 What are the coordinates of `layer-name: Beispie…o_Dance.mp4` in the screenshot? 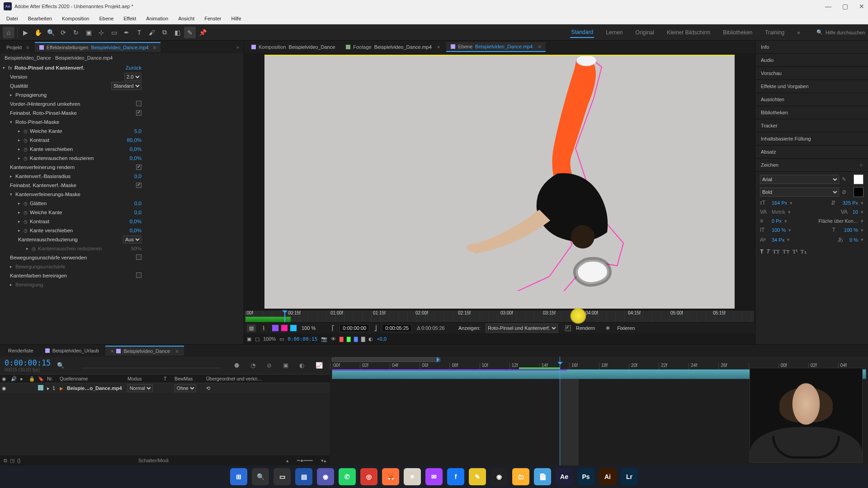 It's located at (95, 388).